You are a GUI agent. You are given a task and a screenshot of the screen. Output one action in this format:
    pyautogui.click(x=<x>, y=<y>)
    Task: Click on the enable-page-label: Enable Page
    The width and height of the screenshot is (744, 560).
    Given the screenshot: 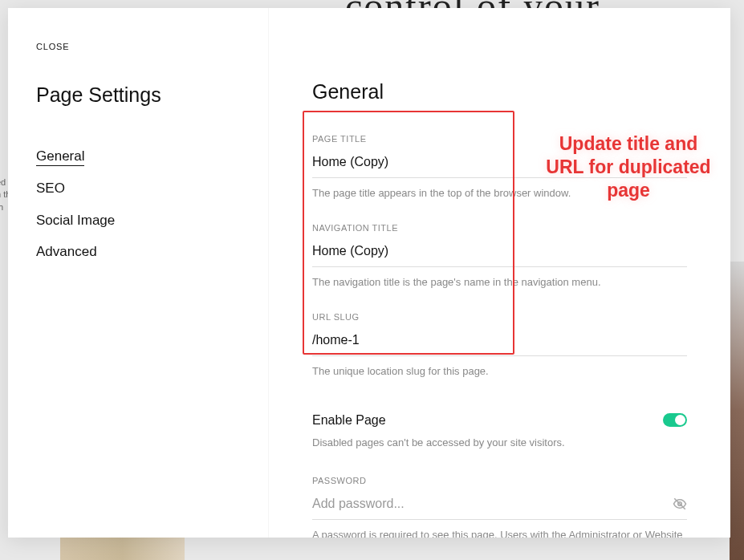 What is the action you would take?
    pyautogui.click(x=349, y=420)
    